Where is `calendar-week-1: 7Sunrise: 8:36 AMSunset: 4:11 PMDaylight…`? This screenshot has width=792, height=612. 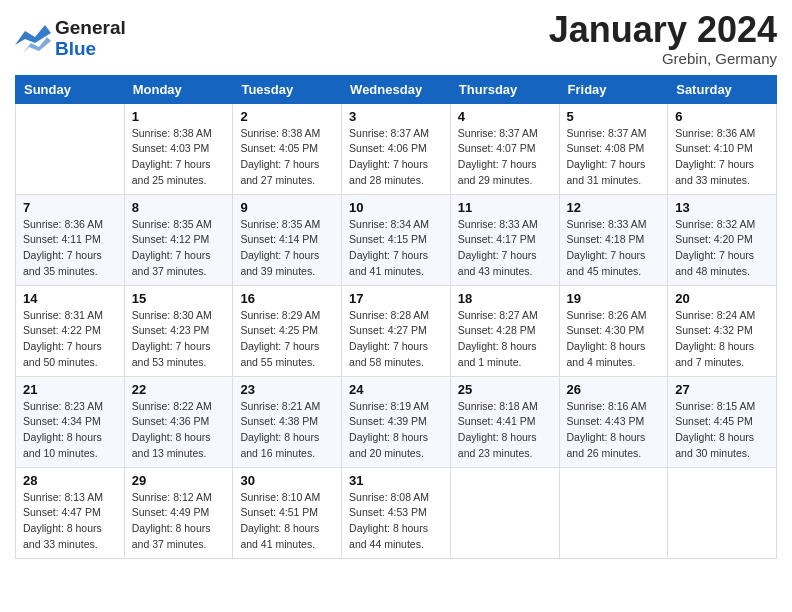 calendar-week-1: 7Sunrise: 8:36 AMSunset: 4:11 PMDaylight… is located at coordinates (396, 240).